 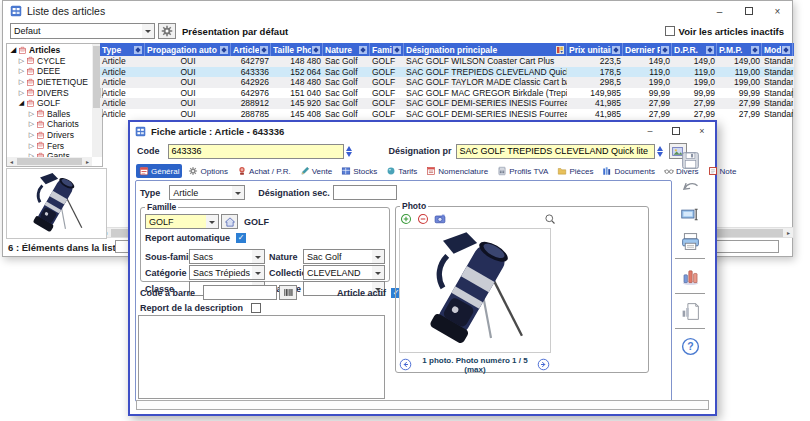 I want to click on tree-horizontal-scrollbar: ◂ ▸, so click(x=50, y=162).